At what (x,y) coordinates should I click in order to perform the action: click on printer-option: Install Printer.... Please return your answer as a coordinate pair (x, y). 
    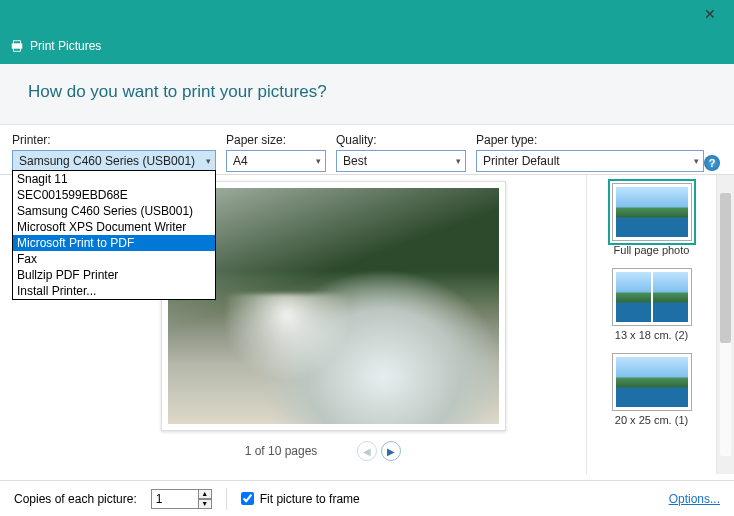
    Looking at the image, I should click on (114, 291).